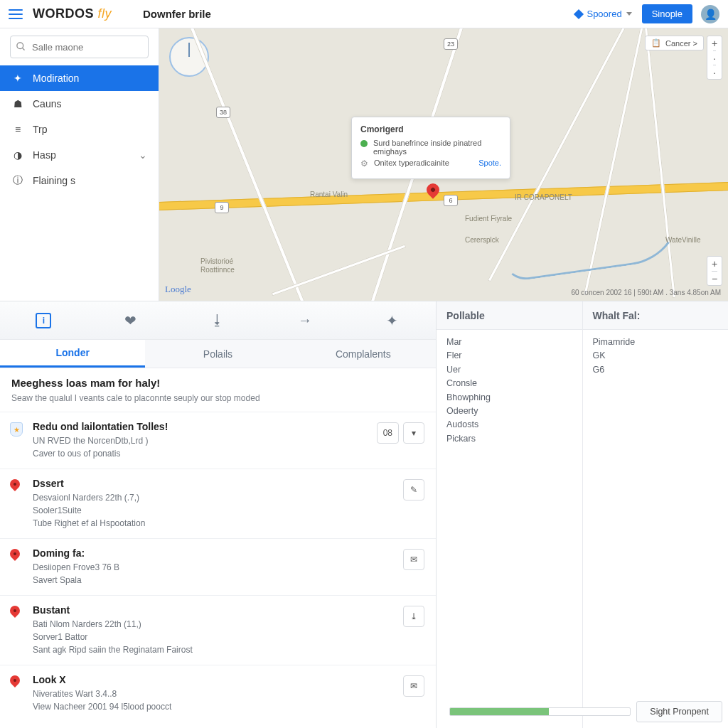  Describe the element at coordinates (646, 293) in the screenshot. I see `map-status: 60 concen 2002 16 | 590t AM . 3ans 4.85o…` at that location.